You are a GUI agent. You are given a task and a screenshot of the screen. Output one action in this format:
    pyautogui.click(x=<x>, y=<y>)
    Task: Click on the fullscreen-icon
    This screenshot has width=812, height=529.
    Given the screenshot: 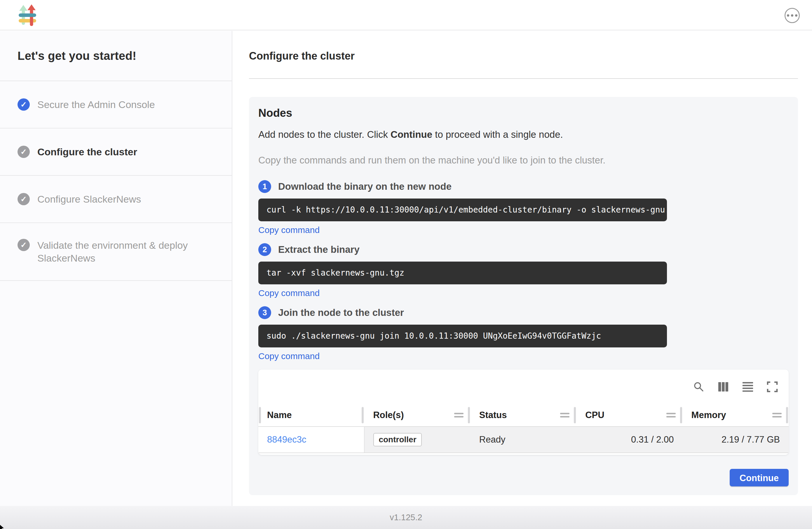 What is the action you would take?
    pyautogui.click(x=772, y=387)
    